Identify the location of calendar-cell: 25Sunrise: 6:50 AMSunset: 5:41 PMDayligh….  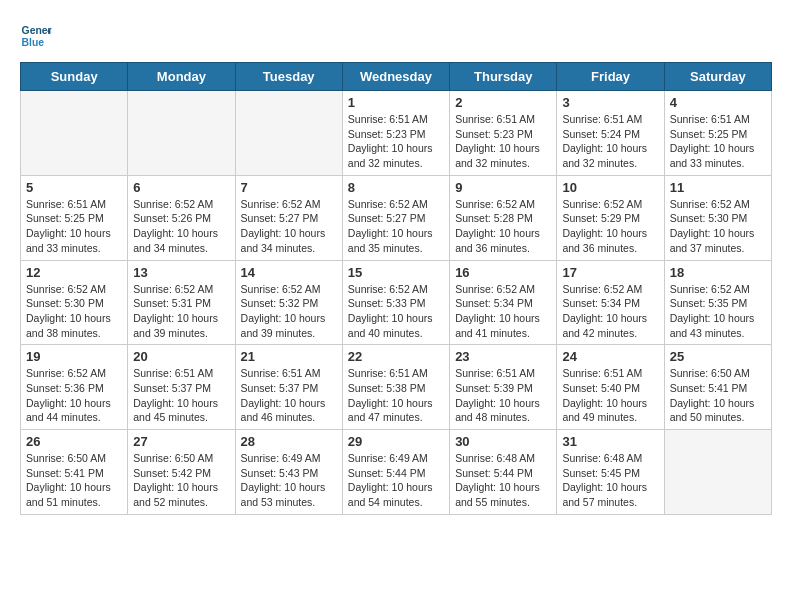
(718, 388).